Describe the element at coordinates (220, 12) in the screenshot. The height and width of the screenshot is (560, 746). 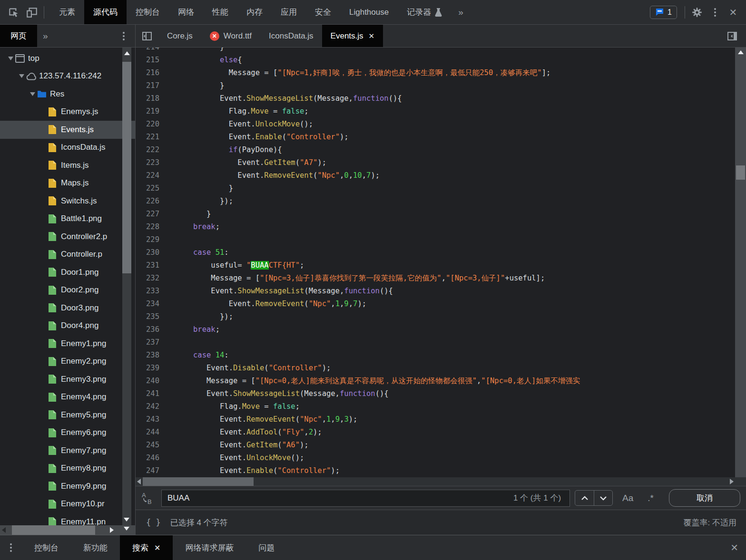
I see `panel-tab-4: 性能` at that location.